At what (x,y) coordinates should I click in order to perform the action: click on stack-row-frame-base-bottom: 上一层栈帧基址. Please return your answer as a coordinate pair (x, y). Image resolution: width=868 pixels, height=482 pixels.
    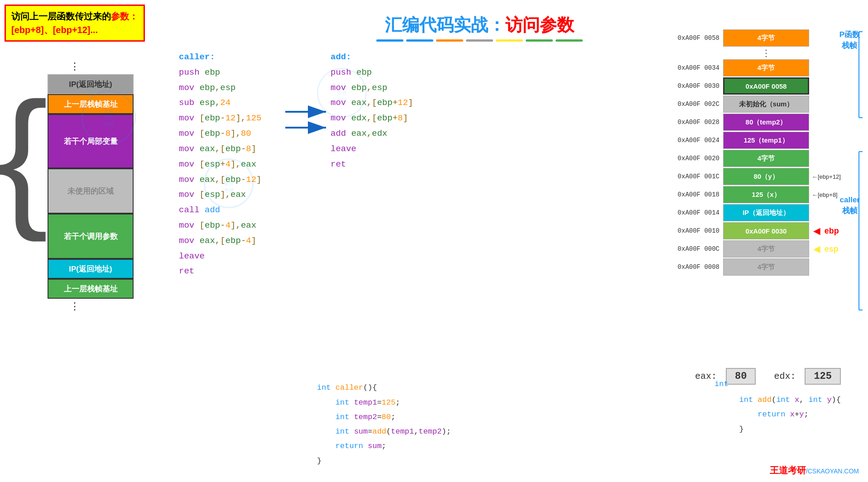
    Looking at the image, I should click on (82, 289).